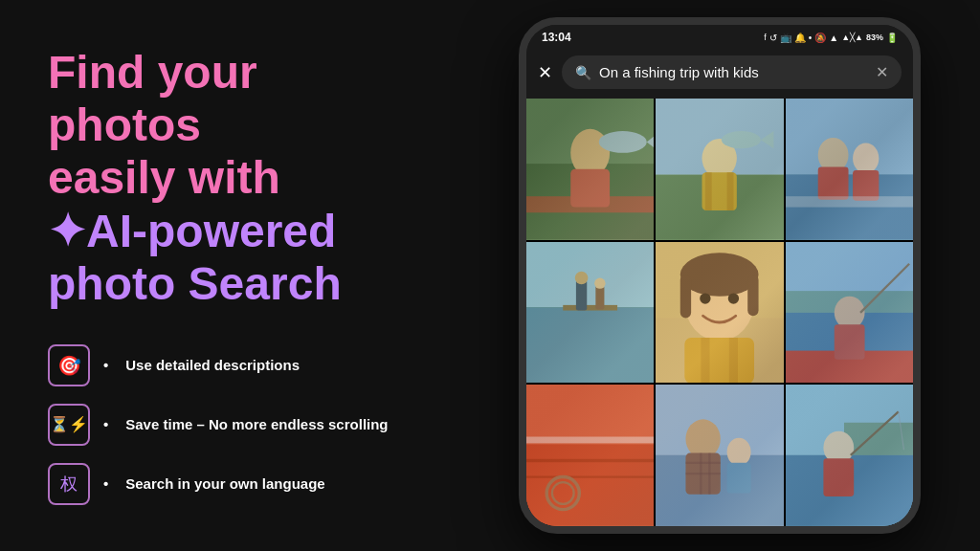  Describe the element at coordinates (831, 38) in the screenshot. I see `status-icons: f ↺ 📺 🔔 • 🔕 ▲ ▲╳▲ 83% 🔋` at that location.